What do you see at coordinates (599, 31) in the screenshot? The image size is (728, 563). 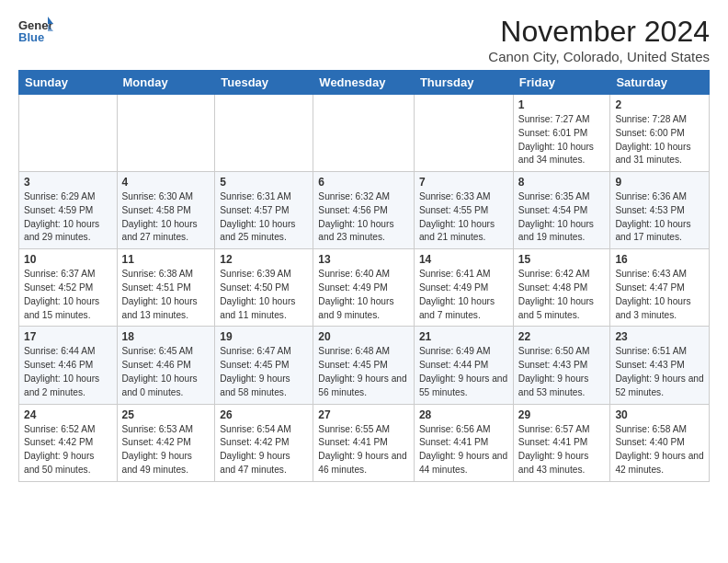 I see `month-title: November 2024` at bounding box center [599, 31].